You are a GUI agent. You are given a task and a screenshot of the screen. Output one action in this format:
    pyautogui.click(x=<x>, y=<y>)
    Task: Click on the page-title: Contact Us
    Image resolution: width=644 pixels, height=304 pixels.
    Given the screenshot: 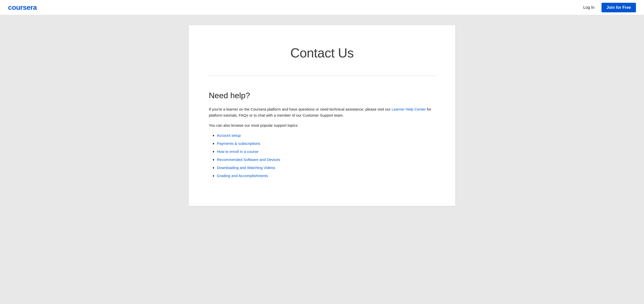 What is the action you would take?
    pyautogui.click(x=322, y=53)
    